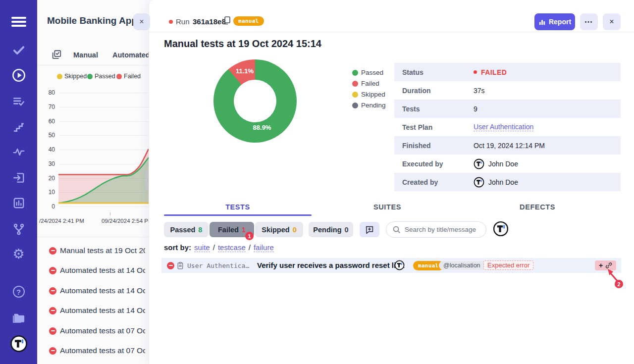  Describe the element at coordinates (537, 207) in the screenshot. I see `tab-defects: DEFECTS` at that location.